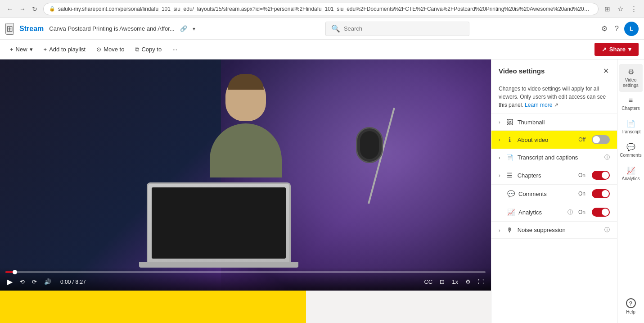 This screenshot has height=323, width=644. Describe the element at coordinates (10, 29) in the screenshot. I see `waffle-menu-button: ⊞` at that location.